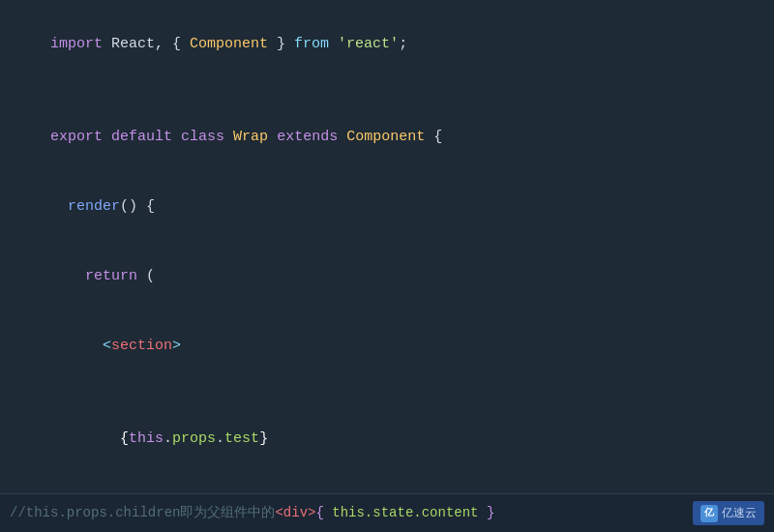 This screenshot has height=532, width=774. I want to click on watermark: 亿 亿速云, so click(729, 513).